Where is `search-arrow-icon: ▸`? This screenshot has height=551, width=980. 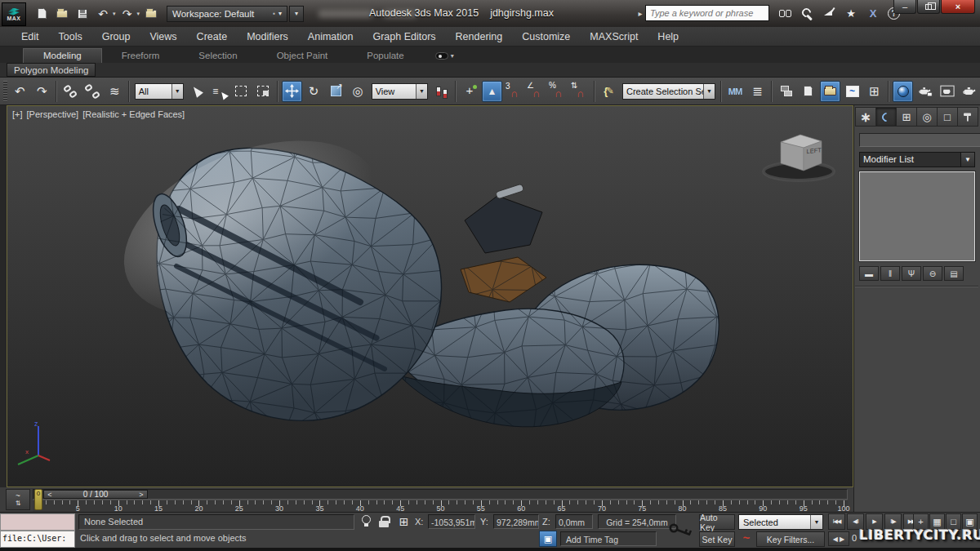
search-arrow-icon: ▸ is located at coordinates (640, 13).